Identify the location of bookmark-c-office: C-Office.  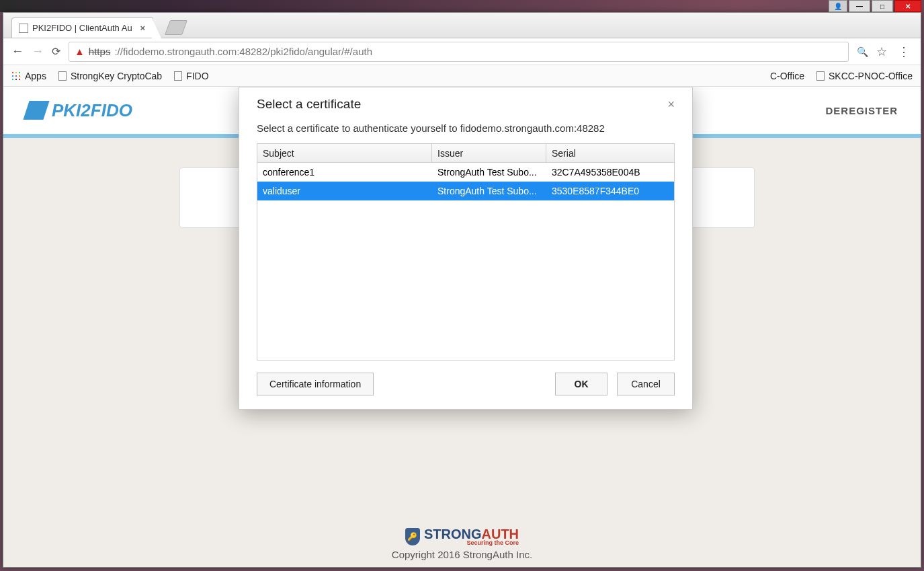
(788, 76).